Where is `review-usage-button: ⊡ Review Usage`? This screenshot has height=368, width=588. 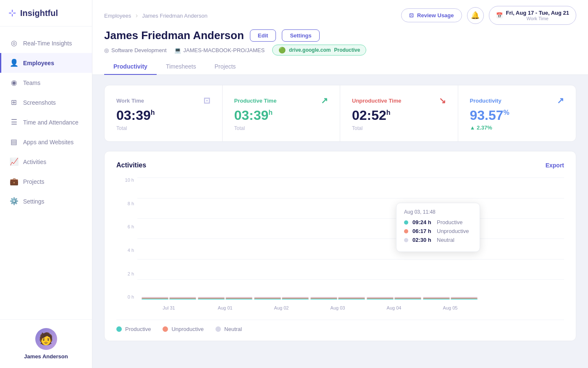 review-usage-button: ⊡ Review Usage is located at coordinates (431, 15).